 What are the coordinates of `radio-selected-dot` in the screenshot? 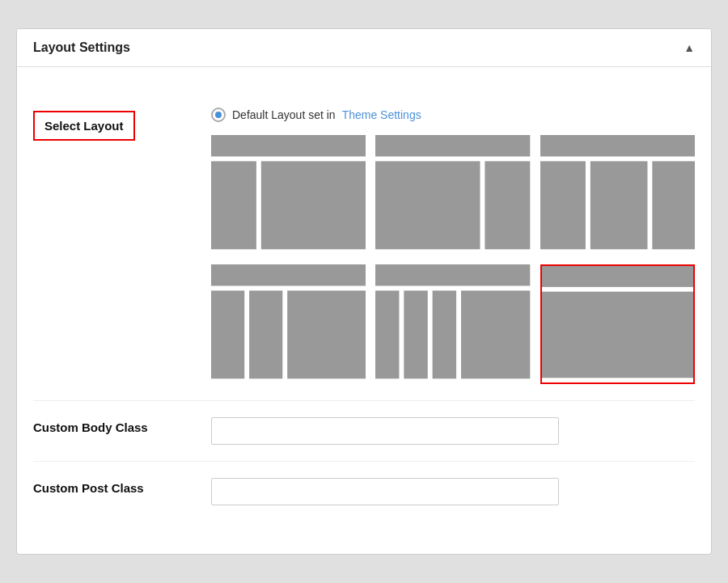 It's located at (218, 115).